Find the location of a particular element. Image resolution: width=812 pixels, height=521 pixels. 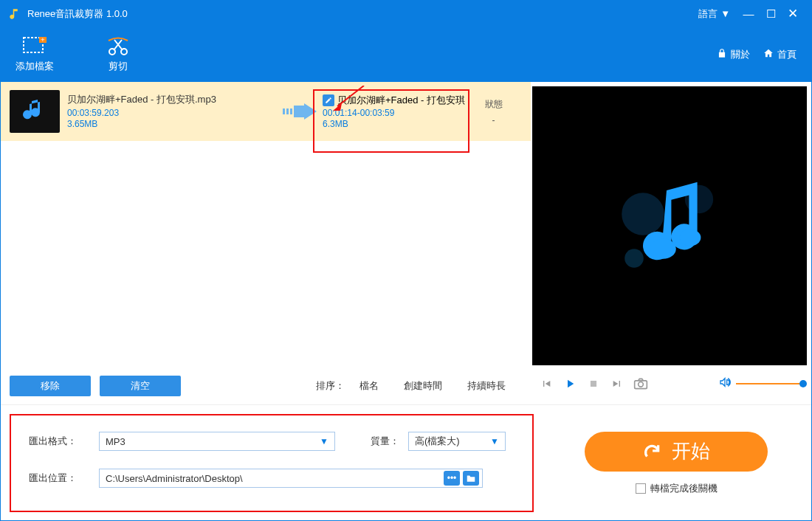

play-button is located at coordinates (570, 384).